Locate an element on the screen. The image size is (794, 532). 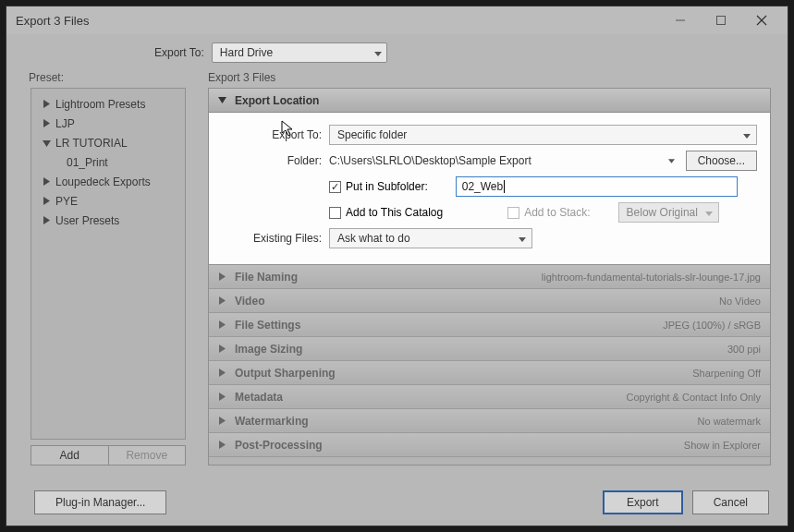
export-to-label: Export To: is located at coordinates (179, 53).